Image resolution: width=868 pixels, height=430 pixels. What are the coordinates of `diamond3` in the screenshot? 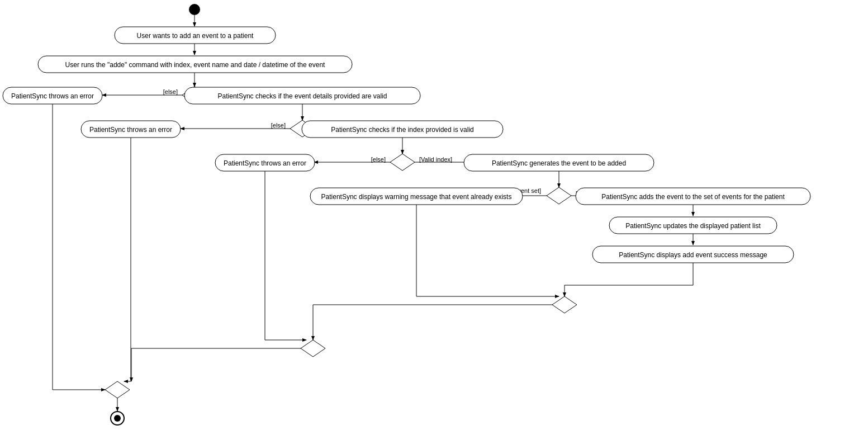 It's located at (402, 162).